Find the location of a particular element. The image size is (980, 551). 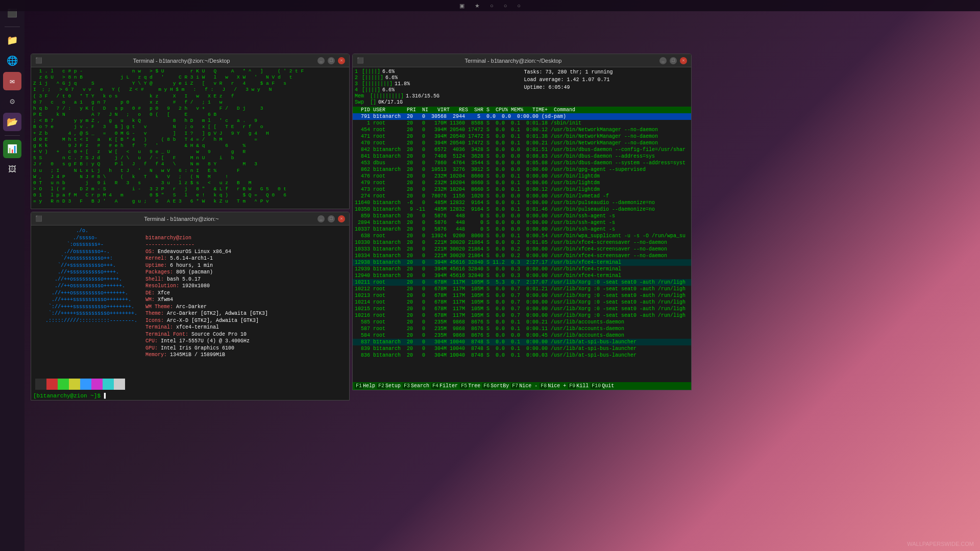

watermark: WALLPAPERSWIDE.COM is located at coordinates (940, 544).